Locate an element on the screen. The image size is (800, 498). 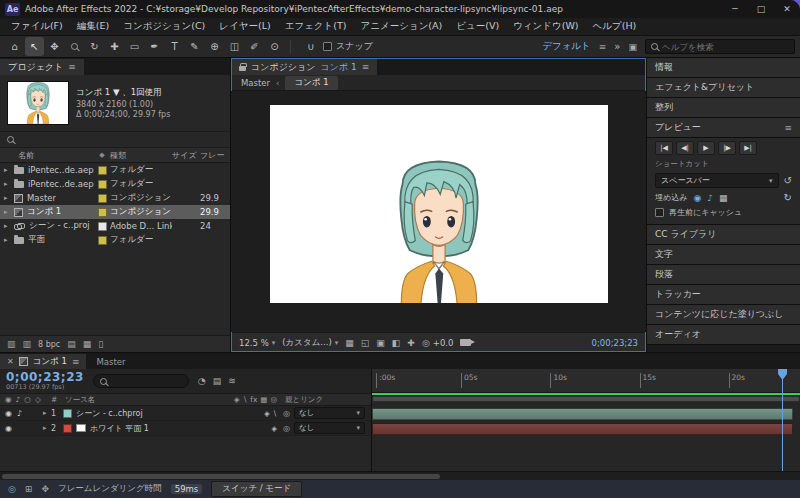
layer-visibility-toggle: ◉ is located at coordinates (8, 428).